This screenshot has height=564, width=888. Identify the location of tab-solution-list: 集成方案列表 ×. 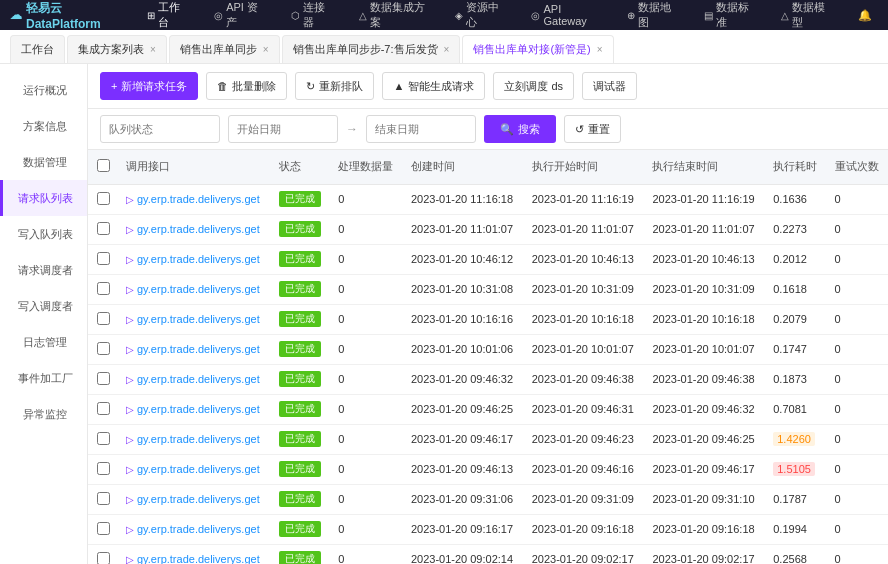
(117, 49).